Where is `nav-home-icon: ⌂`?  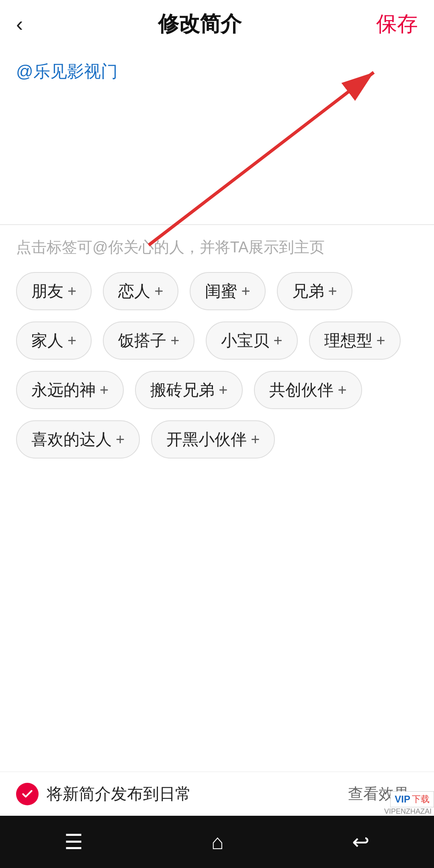 nav-home-icon: ⌂ is located at coordinates (218, 842).